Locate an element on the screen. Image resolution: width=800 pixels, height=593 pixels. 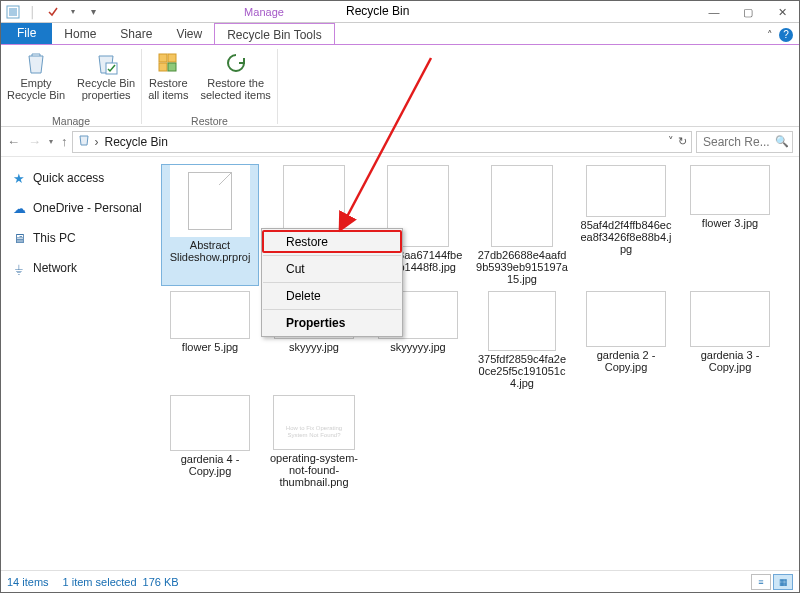
recent-locations-icon: ▾ is located at coordinates (51, 142).